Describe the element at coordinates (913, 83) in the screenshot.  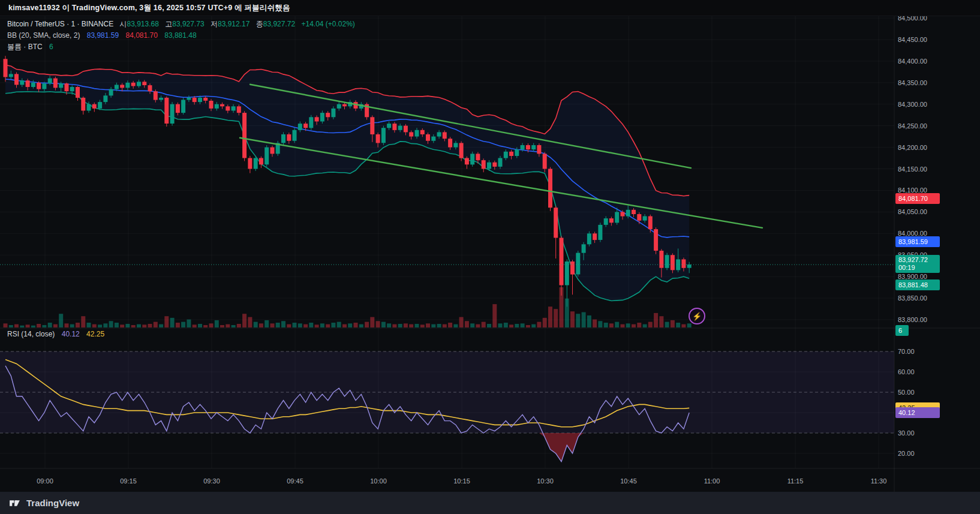
I see `price-axis-label: 84,350.00` at that location.